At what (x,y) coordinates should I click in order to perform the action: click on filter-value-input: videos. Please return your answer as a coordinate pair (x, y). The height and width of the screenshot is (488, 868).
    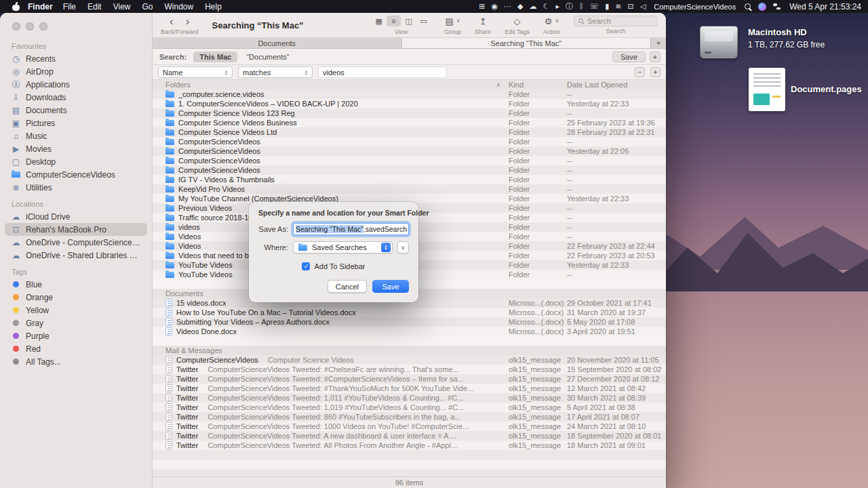
    Looking at the image, I should click on (382, 72).